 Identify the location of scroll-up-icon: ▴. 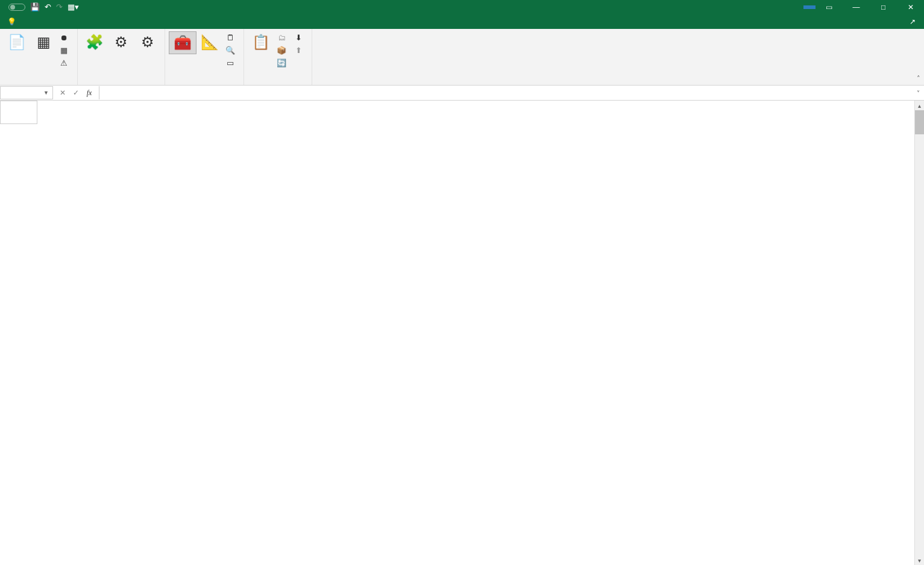
(920, 105).